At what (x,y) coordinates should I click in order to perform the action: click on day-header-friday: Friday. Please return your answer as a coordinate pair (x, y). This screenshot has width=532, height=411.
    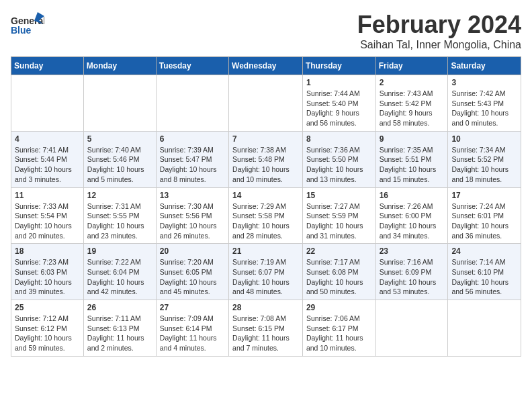
    Looking at the image, I should click on (412, 66).